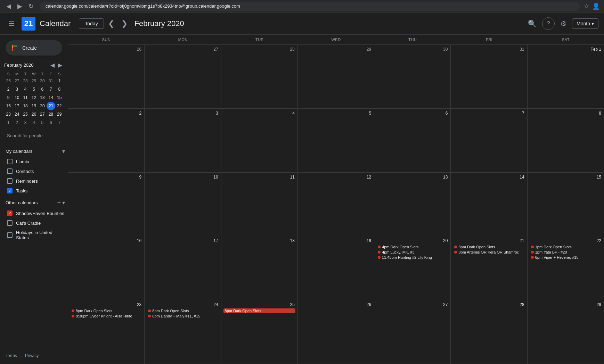 The height and width of the screenshot is (364, 604). What do you see at coordinates (42, 114) in the screenshot?
I see `mini-cal-day: 27` at bounding box center [42, 114].